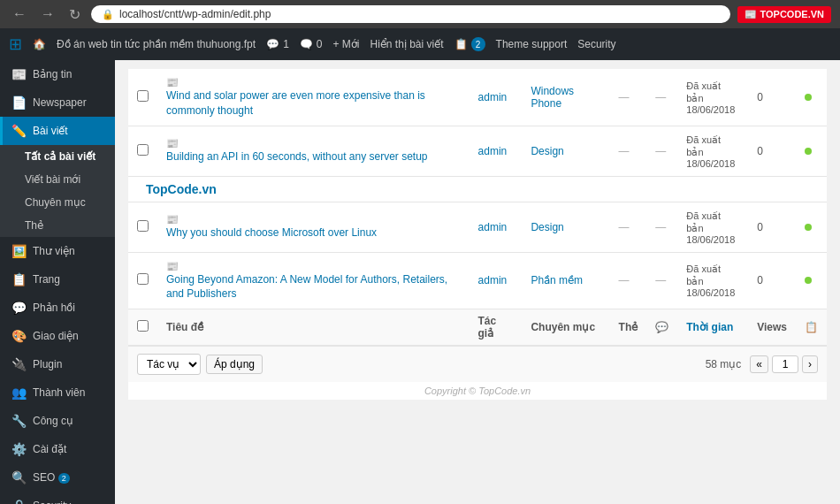 The width and height of the screenshot is (840, 504). I want to click on sidebar-item-bang-tin: 📰 Bảng tin, so click(57, 74).